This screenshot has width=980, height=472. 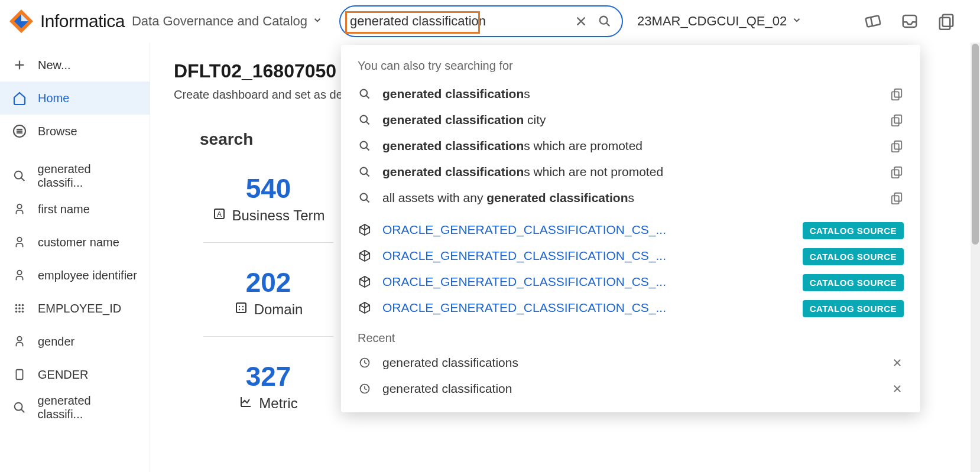 What do you see at coordinates (512, 146) in the screenshot?
I see `suggestion-text: generated classifications which are prom…` at bounding box center [512, 146].